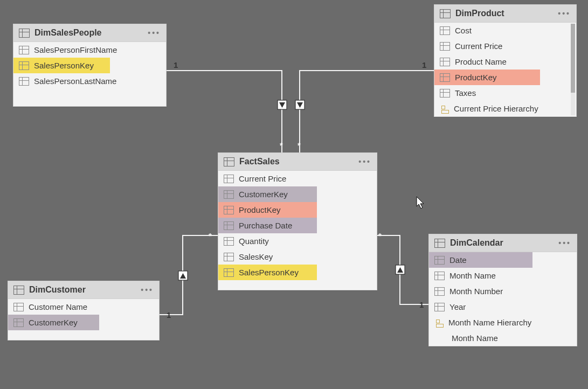 The width and height of the screenshot is (588, 389). Describe the element at coordinates (503, 290) in the screenshot. I see `table-dimcalendar: DimCalendar ••• Date Month Name Month Nu…` at that location.